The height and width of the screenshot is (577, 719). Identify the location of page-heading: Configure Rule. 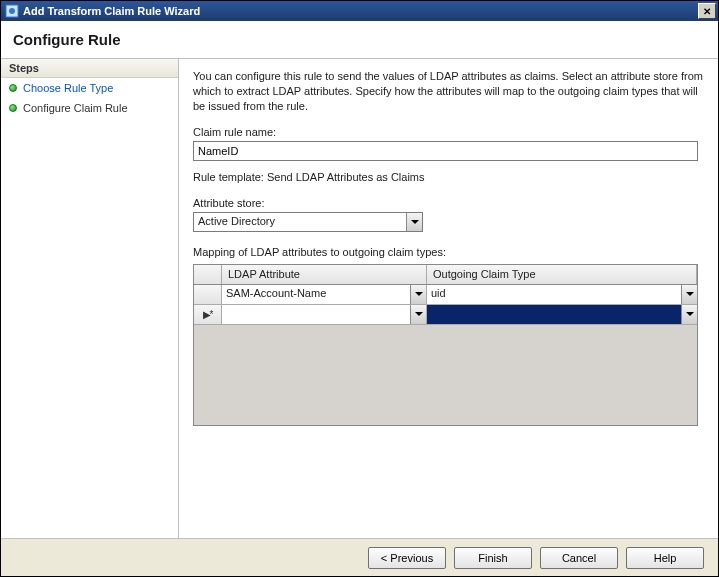
(360, 40).